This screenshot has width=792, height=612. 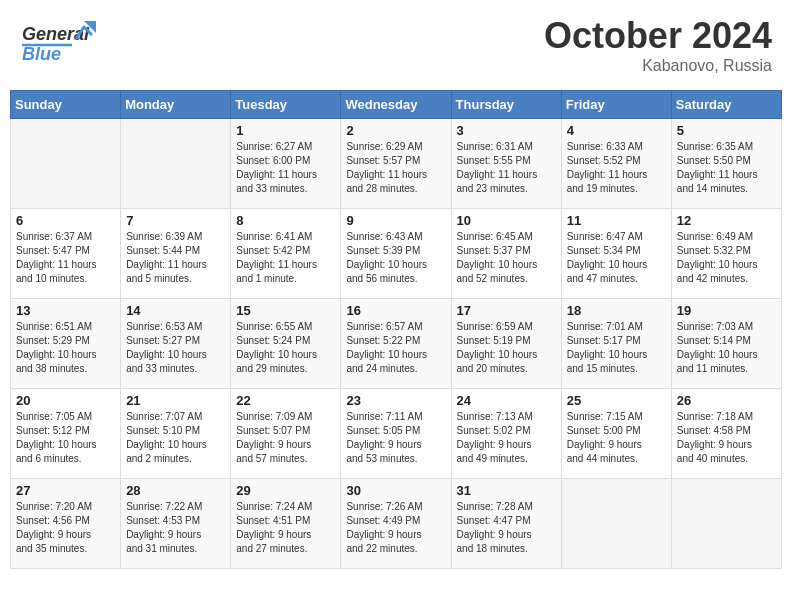 What do you see at coordinates (506, 220) in the screenshot?
I see `day-number: 10` at bounding box center [506, 220].